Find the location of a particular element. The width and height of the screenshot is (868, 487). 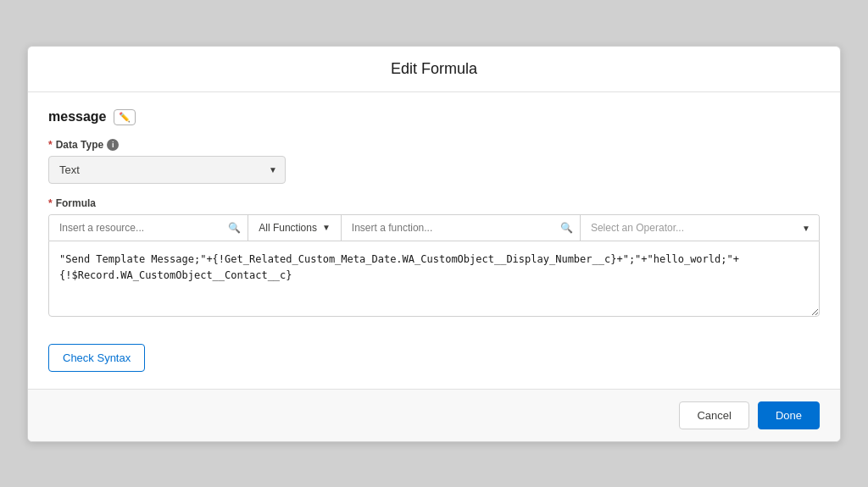

resource-search-input is located at coordinates (148, 228).